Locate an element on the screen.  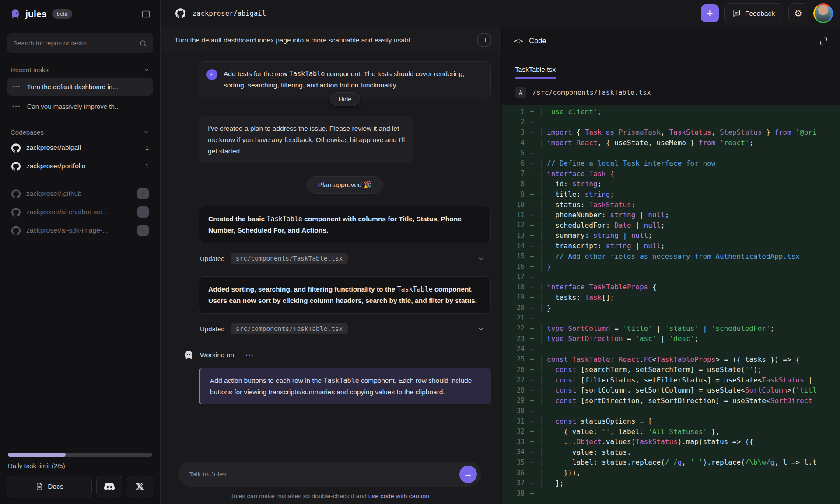
code-panel-header: <> Code is located at coordinates (671, 41).